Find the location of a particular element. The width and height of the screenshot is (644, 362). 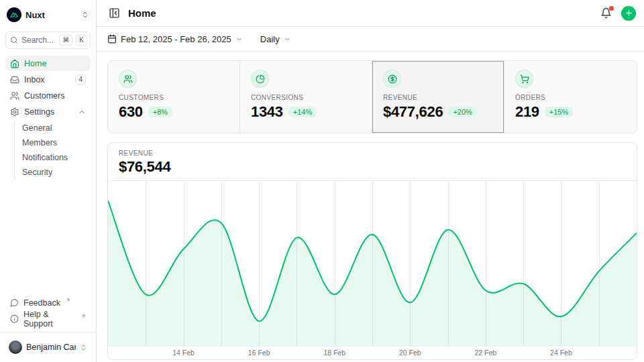

user-name: Benjamin Canac is located at coordinates (51, 347).